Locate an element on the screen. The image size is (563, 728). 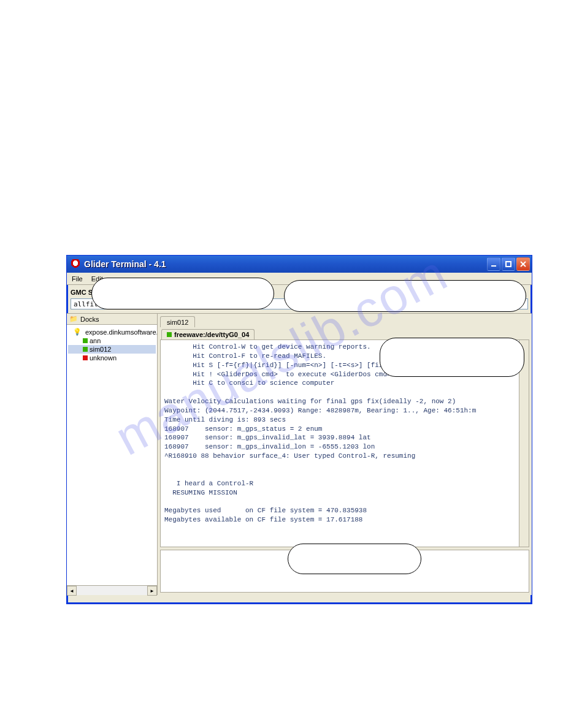
tree-item-label: sim012 is located at coordinates (101, 349).